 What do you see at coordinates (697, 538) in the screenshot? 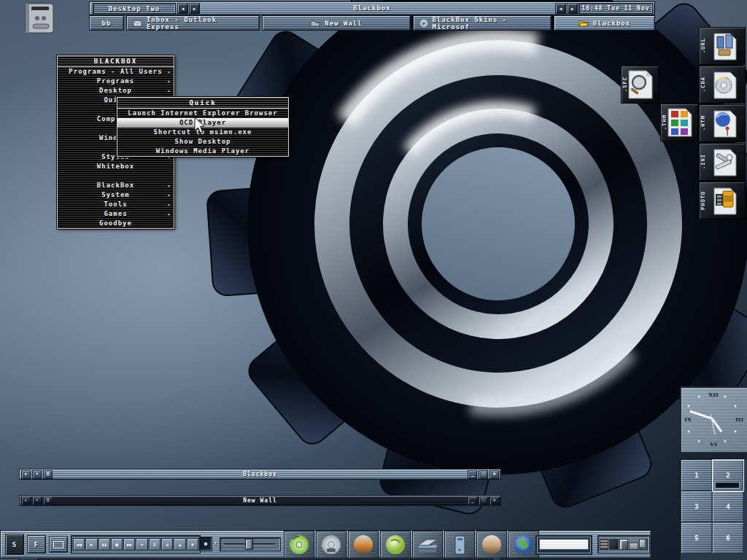
I see `pager-cell-5: 5` at bounding box center [697, 538].